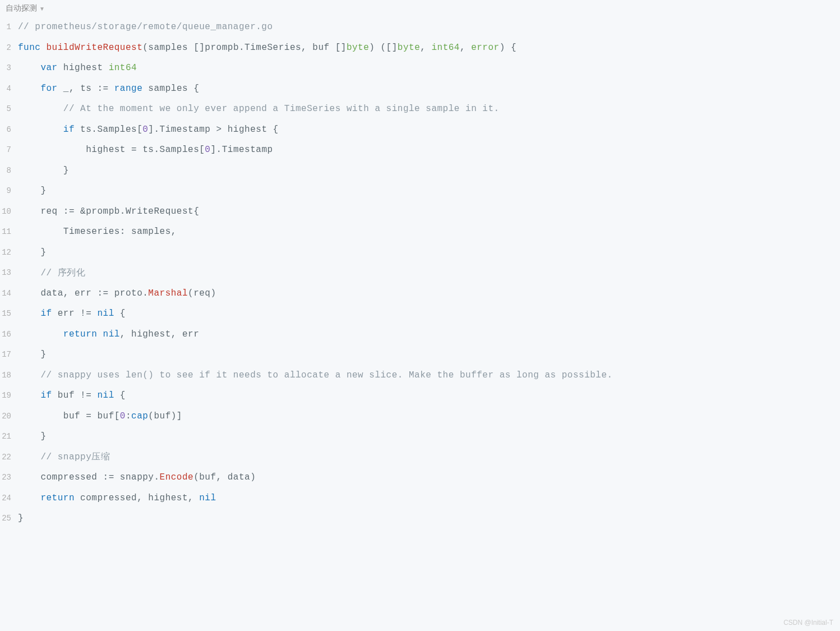 This screenshot has width=840, height=631. I want to click on expr: (buf, data), so click(224, 477).